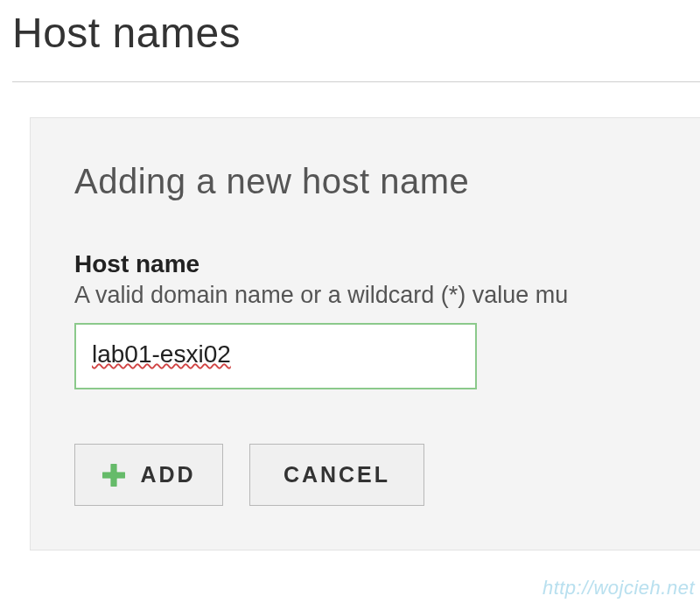  I want to click on add-button: ADD, so click(149, 474).